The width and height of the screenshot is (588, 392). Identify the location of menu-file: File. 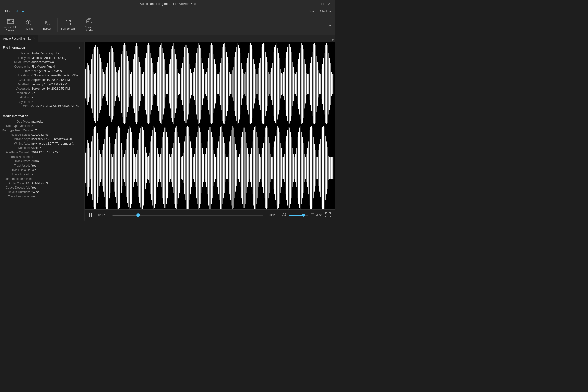
(7, 12).